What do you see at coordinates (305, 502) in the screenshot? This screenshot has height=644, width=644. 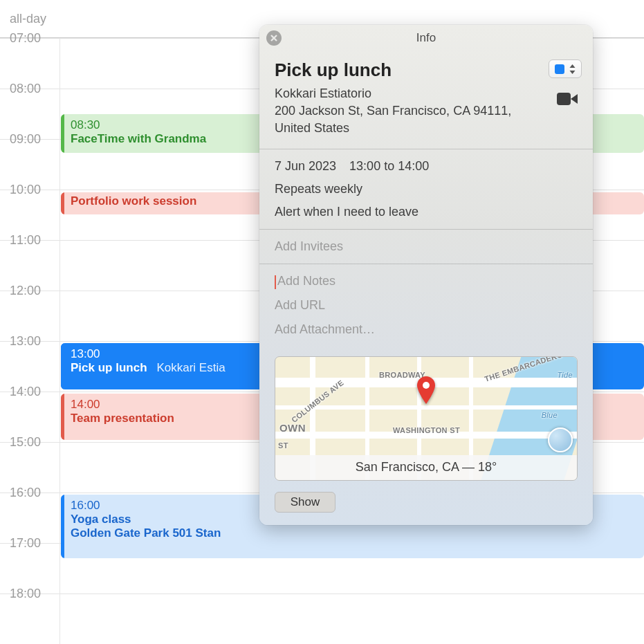 I see `show-button: Show` at bounding box center [305, 502].